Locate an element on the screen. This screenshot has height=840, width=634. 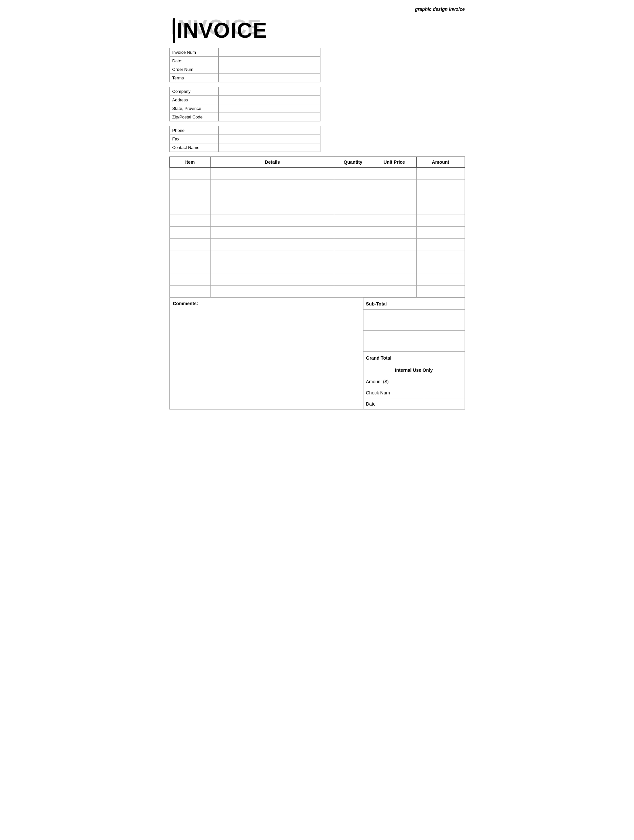
details-header: Details is located at coordinates (272, 163).